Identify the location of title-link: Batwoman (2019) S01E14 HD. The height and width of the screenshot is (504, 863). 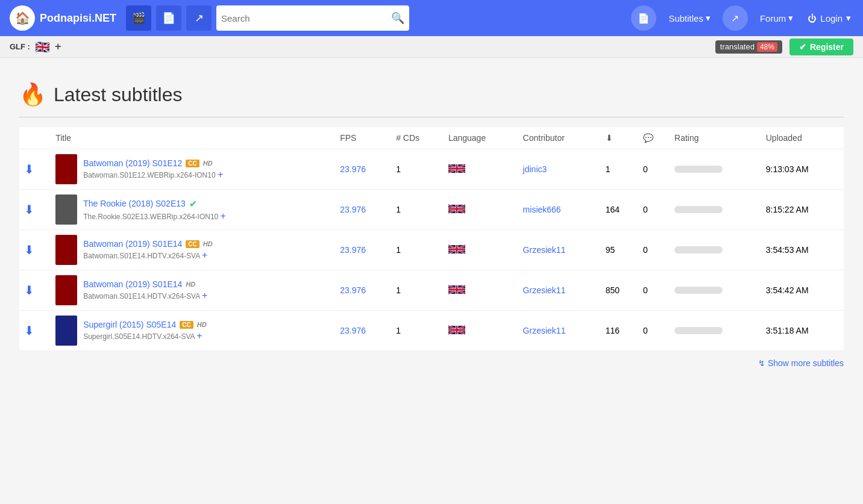
(145, 284).